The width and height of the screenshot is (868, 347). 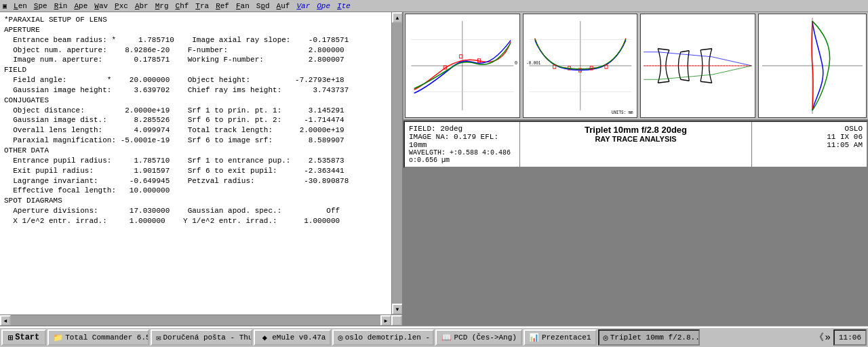 What do you see at coordinates (195, 320) in the screenshot?
I see `h-scroll-track` at bounding box center [195, 320].